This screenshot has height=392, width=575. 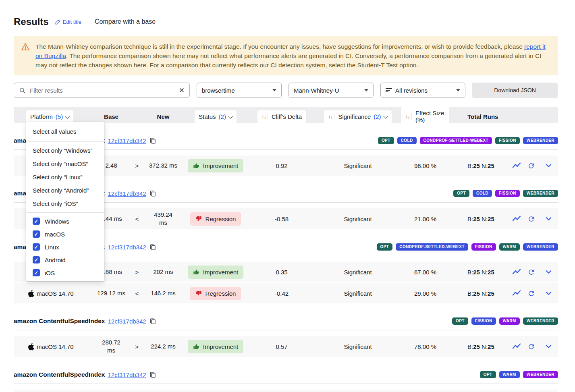 What do you see at coordinates (72, 22) in the screenshot?
I see `edit-title-label: Edit title` at bounding box center [72, 22].